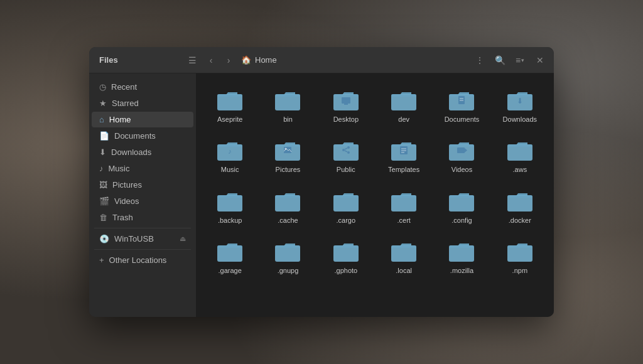 The height and width of the screenshot is (364, 643). Describe the element at coordinates (127, 201) in the screenshot. I see `sidebar-label-videos: Videos` at that location.